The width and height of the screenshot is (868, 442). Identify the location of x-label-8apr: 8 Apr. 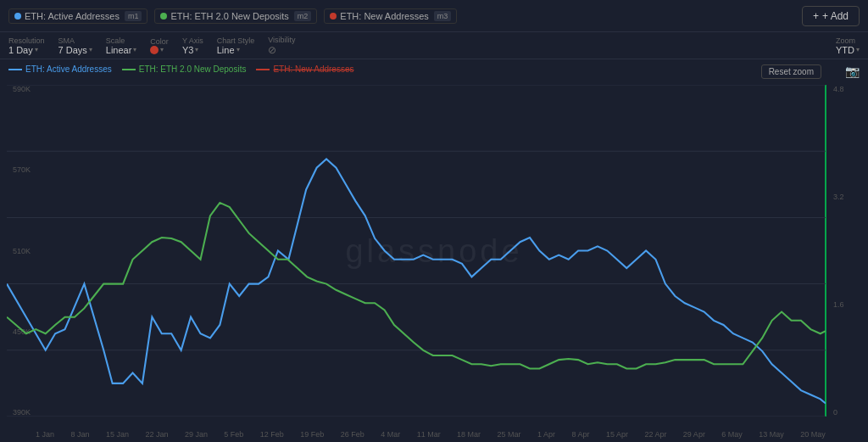
(580, 434).